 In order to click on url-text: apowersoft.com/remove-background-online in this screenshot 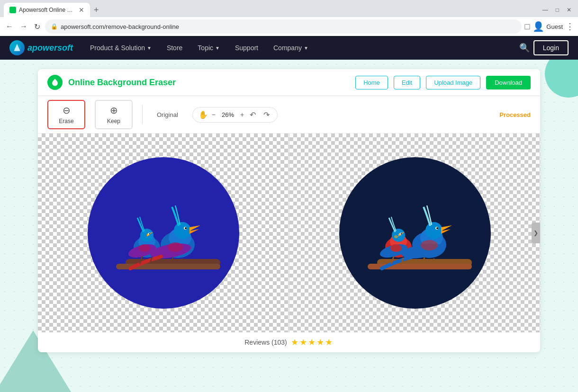, I will do `click(120, 27)`.